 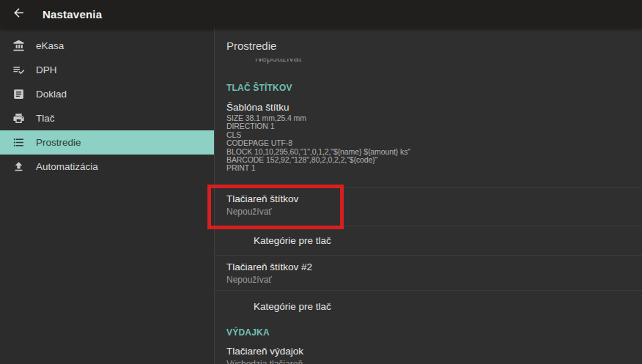 I want to click on sidebar-item-prostredie: Prostredie, so click(x=107, y=142).